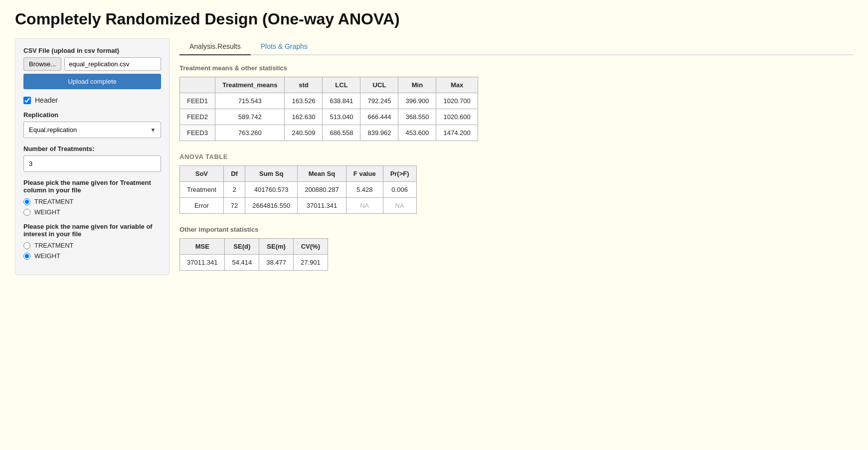 The image size is (868, 450). What do you see at coordinates (364, 174) in the screenshot?
I see `anova-col-fvalue: F value` at bounding box center [364, 174].